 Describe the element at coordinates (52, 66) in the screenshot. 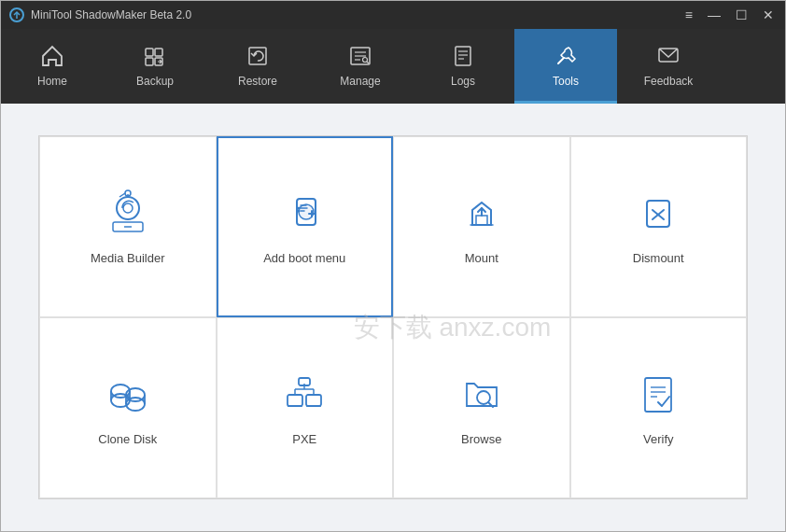

I see `nav-item-home: Home` at that location.